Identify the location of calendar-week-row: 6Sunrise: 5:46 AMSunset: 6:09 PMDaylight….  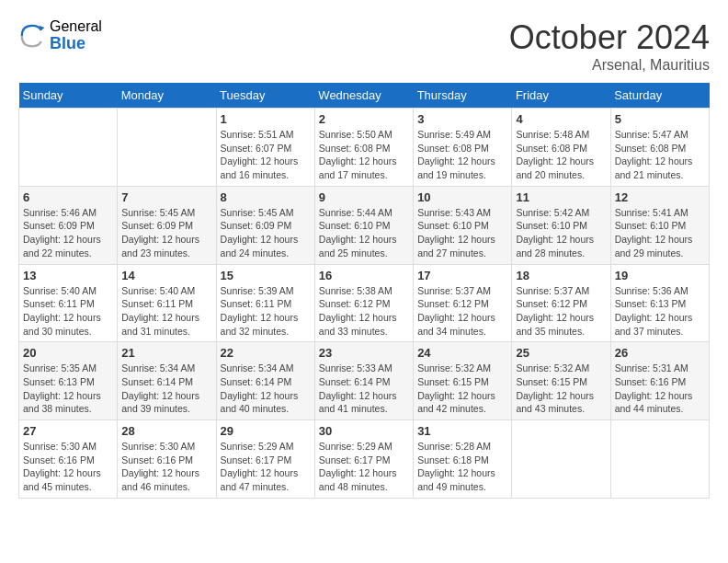
(364, 224).